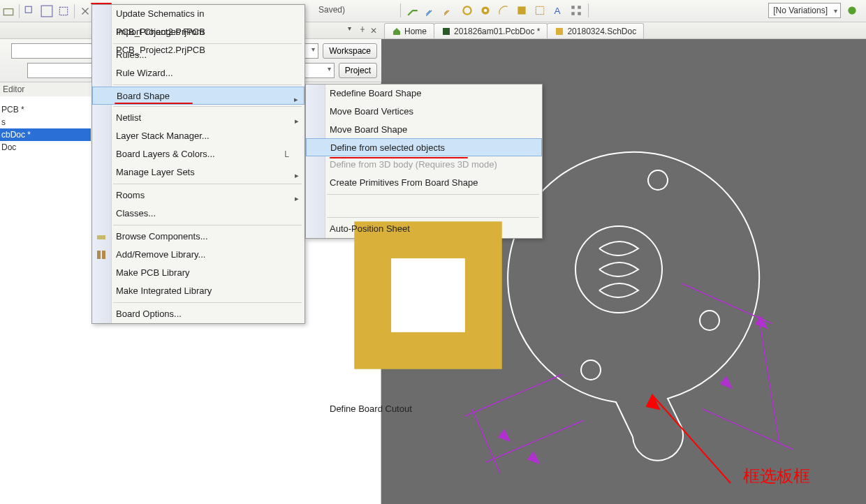 The height and width of the screenshot is (504, 866). What do you see at coordinates (198, 214) in the screenshot?
I see `menu-classes: Classes...` at bounding box center [198, 214].